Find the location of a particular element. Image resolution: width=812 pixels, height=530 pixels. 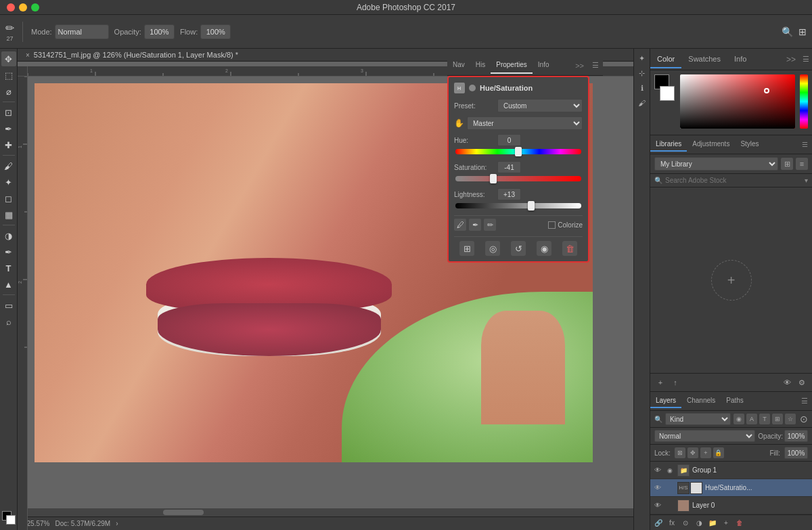

color-picker is located at coordinates (738, 102).